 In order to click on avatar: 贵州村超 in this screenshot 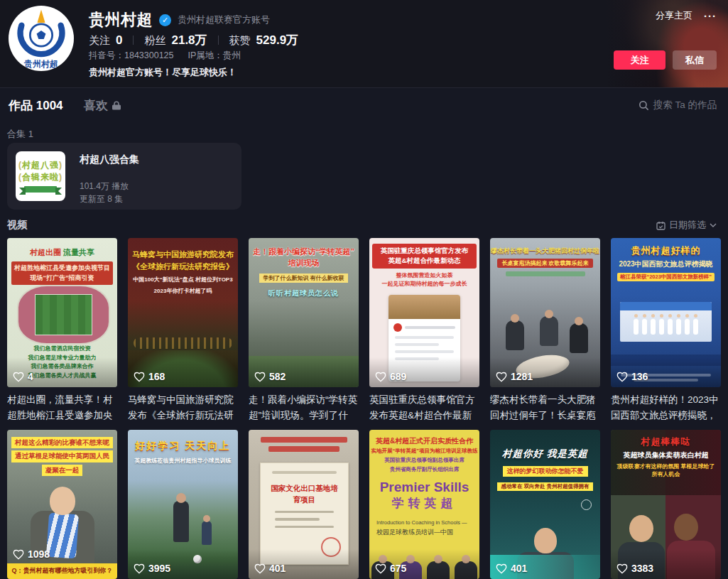, I will do `click(41, 38)`.